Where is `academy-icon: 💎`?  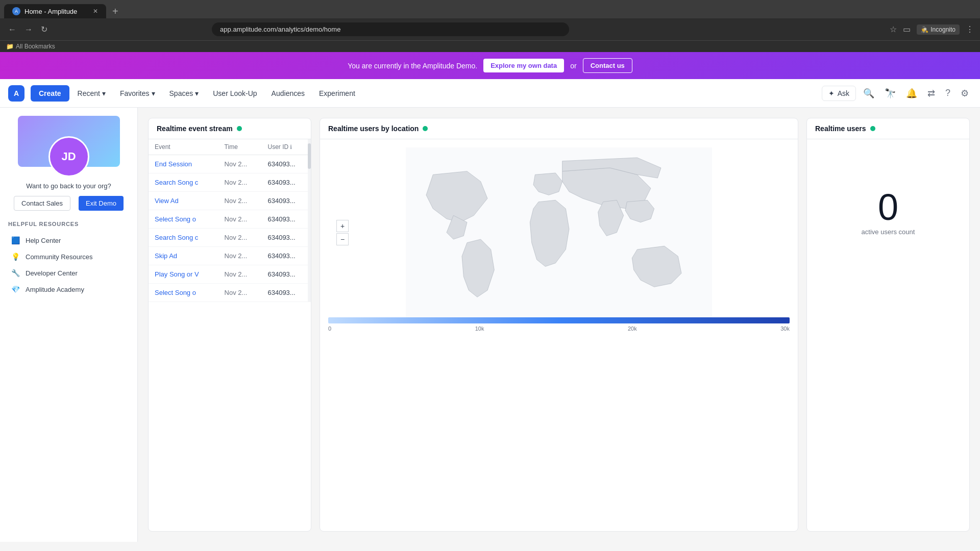
academy-icon: 💎 is located at coordinates (15, 289).